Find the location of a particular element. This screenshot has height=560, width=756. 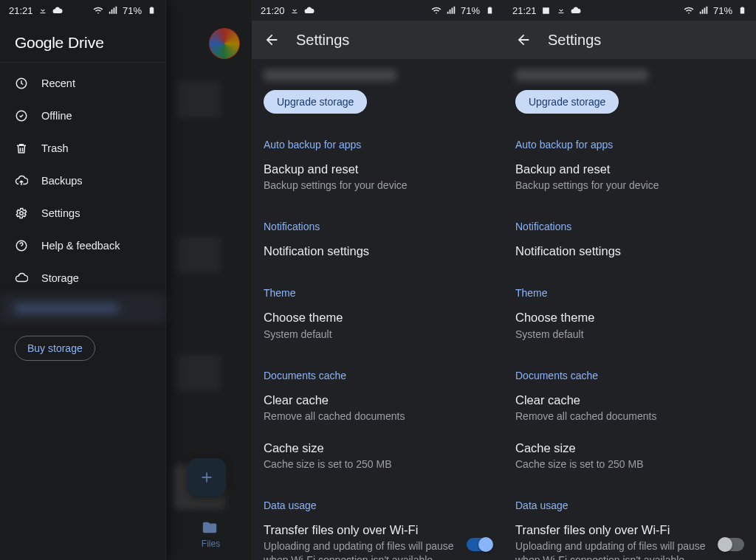

brand-google: Google is located at coordinates (39, 43).